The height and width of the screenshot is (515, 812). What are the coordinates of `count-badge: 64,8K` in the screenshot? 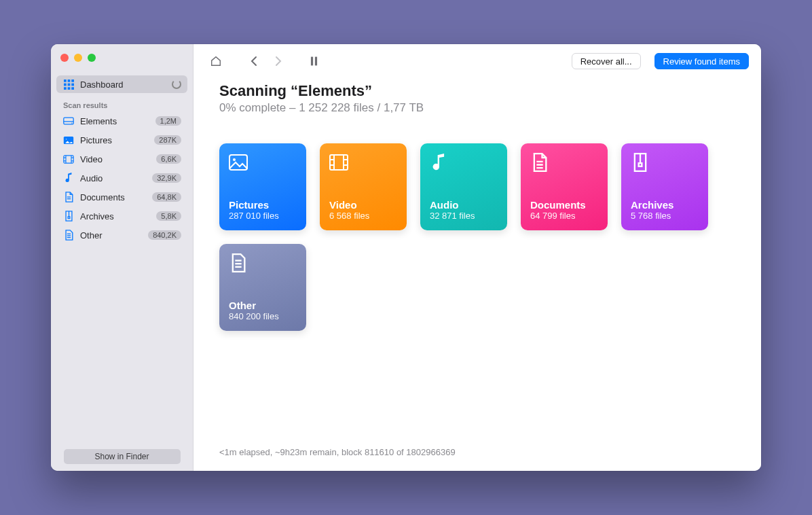 It's located at (167, 197).